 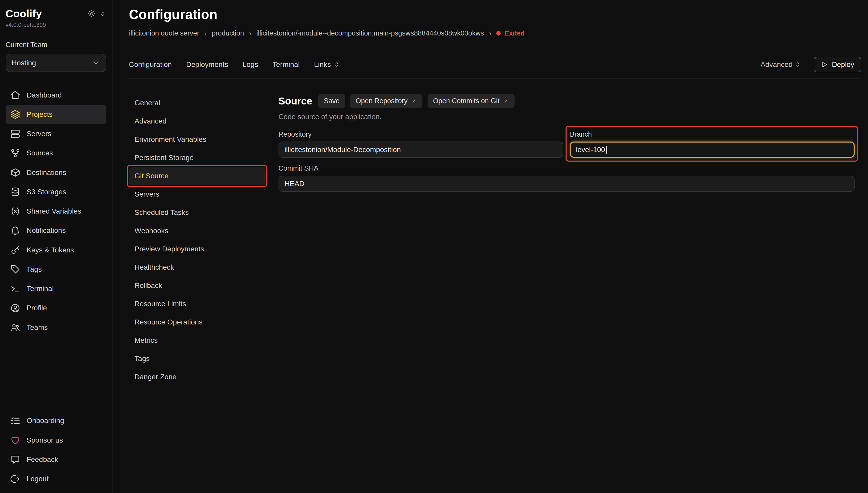 What do you see at coordinates (40, 288) in the screenshot?
I see `sidebar-item-label: Terminal` at bounding box center [40, 288].